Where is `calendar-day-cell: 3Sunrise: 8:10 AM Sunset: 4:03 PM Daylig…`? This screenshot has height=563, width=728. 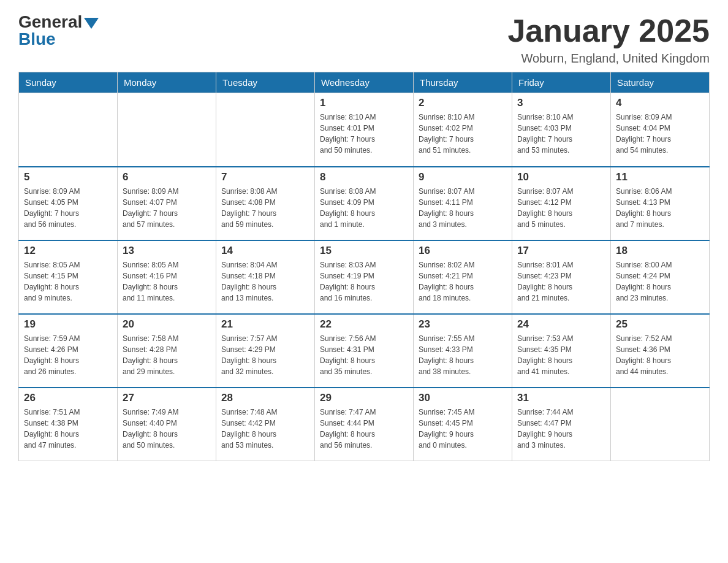 calendar-day-cell: 3Sunrise: 8:10 AM Sunset: 4:03 PM Daylig… is located at coordinates (561, 130).